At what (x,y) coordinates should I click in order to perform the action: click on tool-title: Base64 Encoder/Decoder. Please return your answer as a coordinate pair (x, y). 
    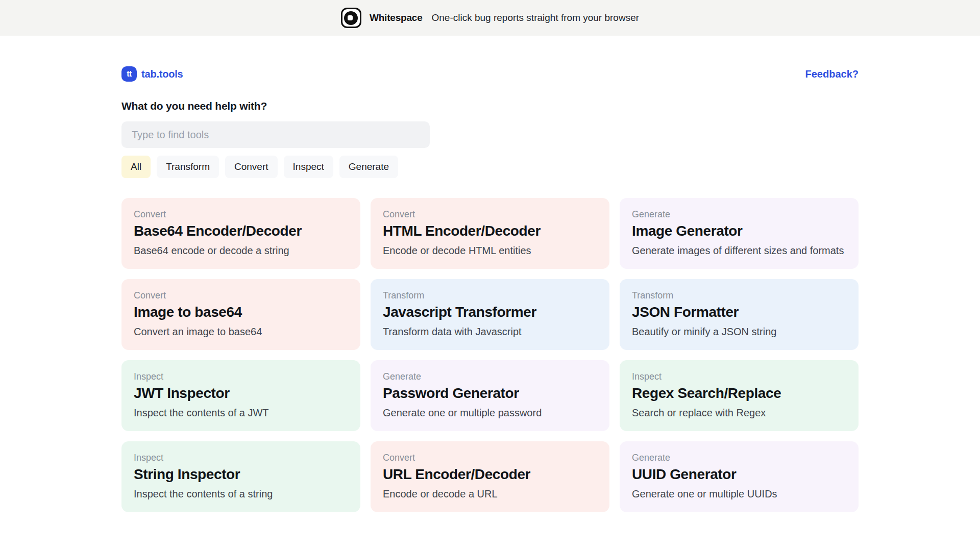
    Looking at the image, I should click on (241, 231).